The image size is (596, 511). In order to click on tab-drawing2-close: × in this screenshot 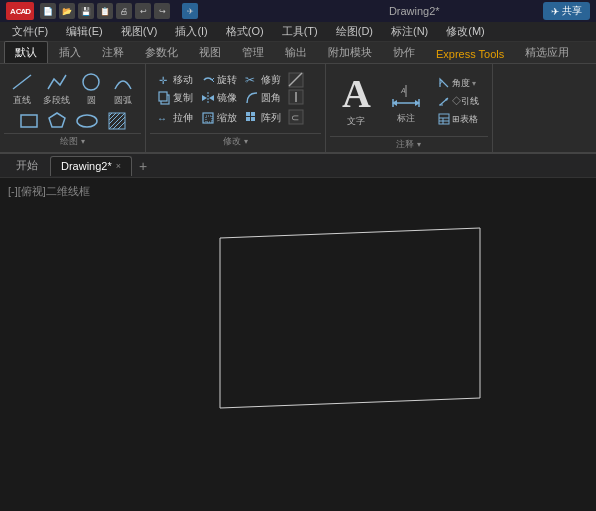, I will do `click(118, 166)`.